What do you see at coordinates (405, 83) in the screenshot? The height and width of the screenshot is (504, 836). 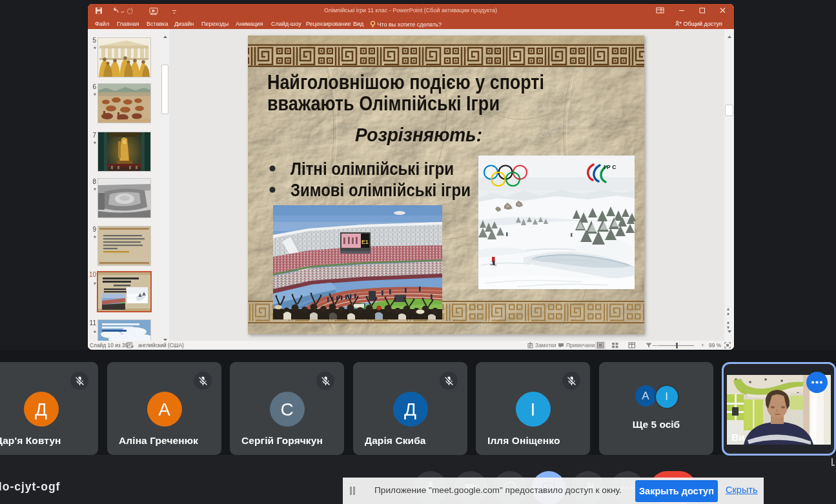 I see `svg-text: Найголовнішою подією у спорті` at bounding box center [405, 83].